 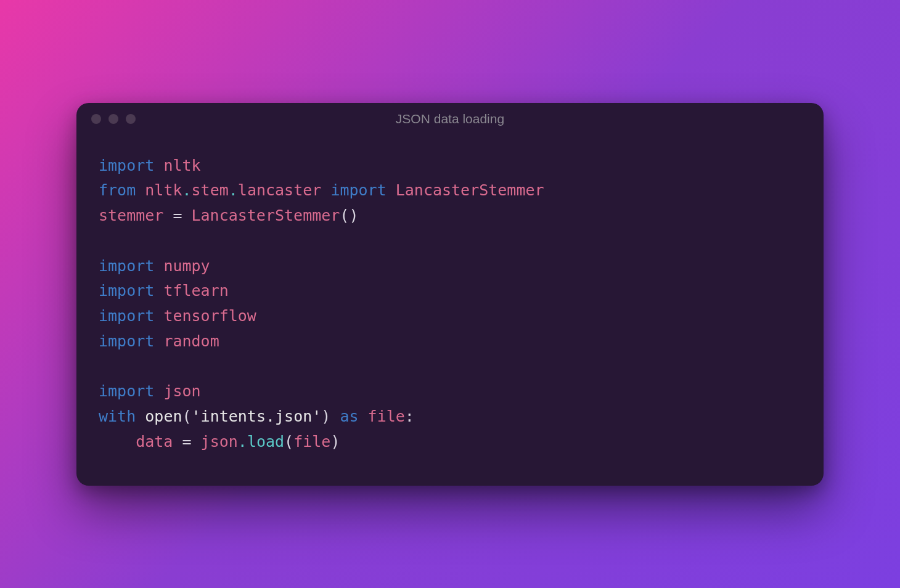 What do you see at coordinates (196, 291) in the screenshot?
I see `module: tflearn` at bounding box center [196, 291].